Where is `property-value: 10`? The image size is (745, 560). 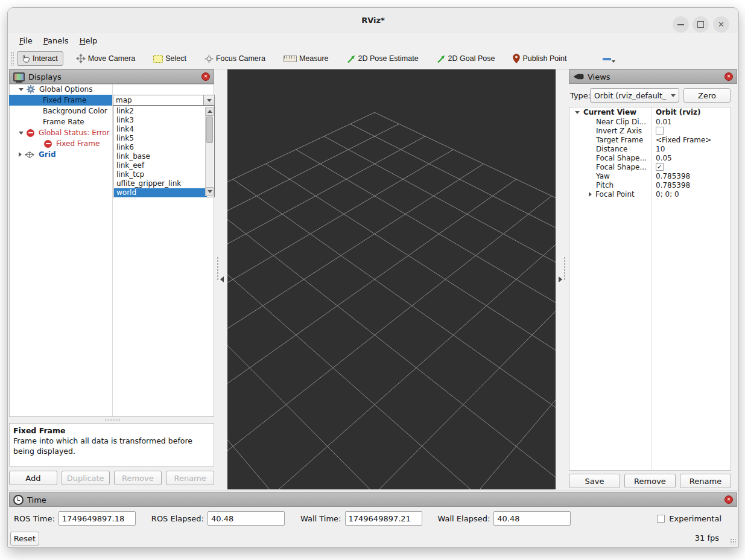 property-value: 10 is located at coordinates (659, 148).